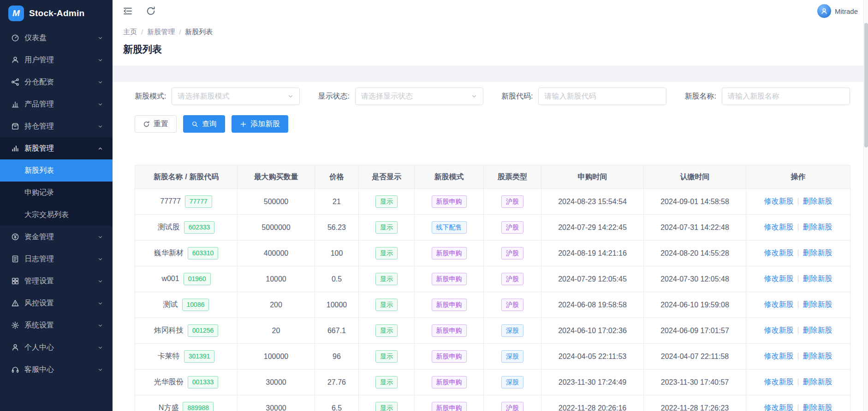  Describe the element at coordinates (386, 382) in the screenshot. I see `visible-cell: 显示` at that location.